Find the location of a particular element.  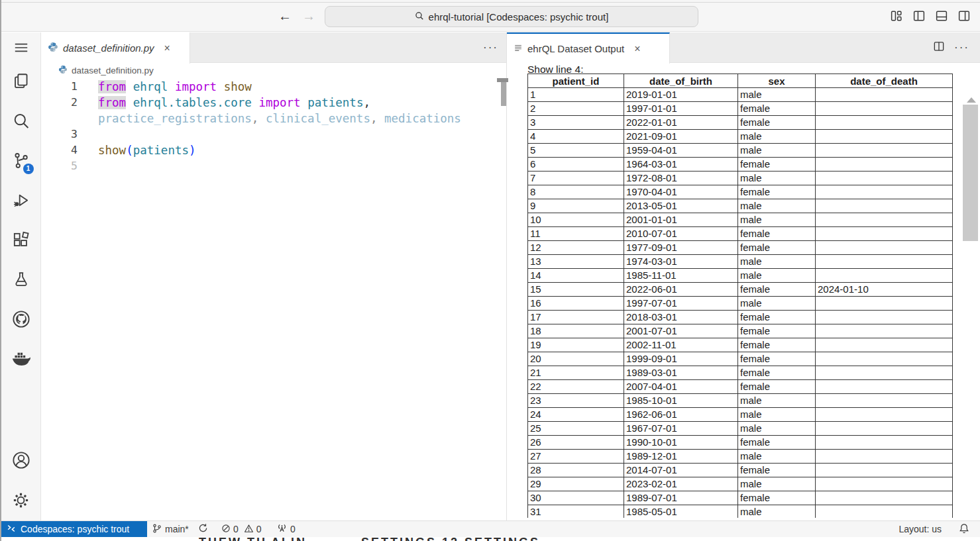

tab-dataset-definition: dataset_definition.py × is located at coordinates (115, 48).